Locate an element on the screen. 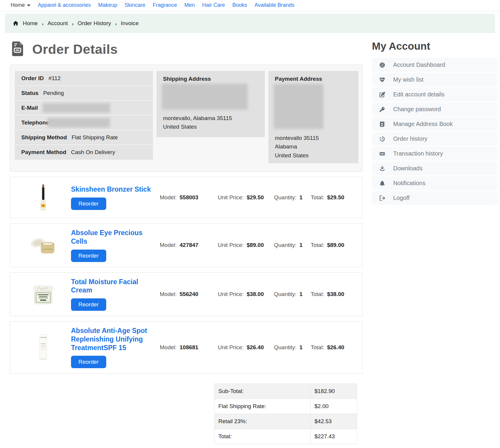  unit-price-value: $38.00 is located at coordinates (255, 294).